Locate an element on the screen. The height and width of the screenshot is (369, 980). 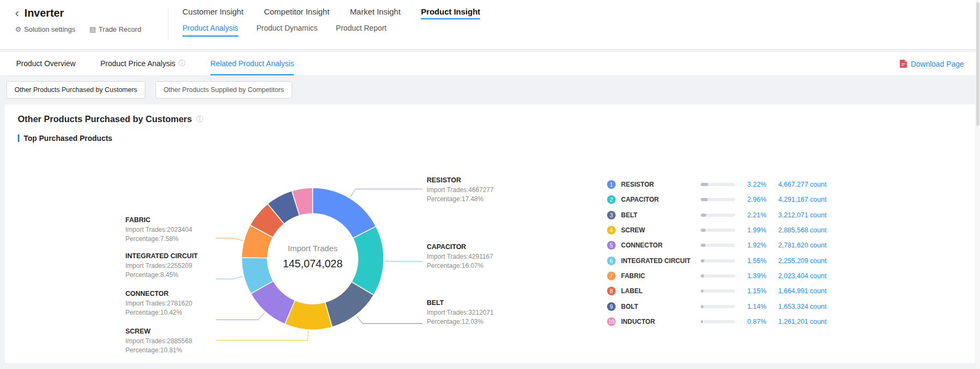
header-left: ‹ Inverter ⚙ Solution settings ▤ Trade R… is located at coordinates (84, 25).